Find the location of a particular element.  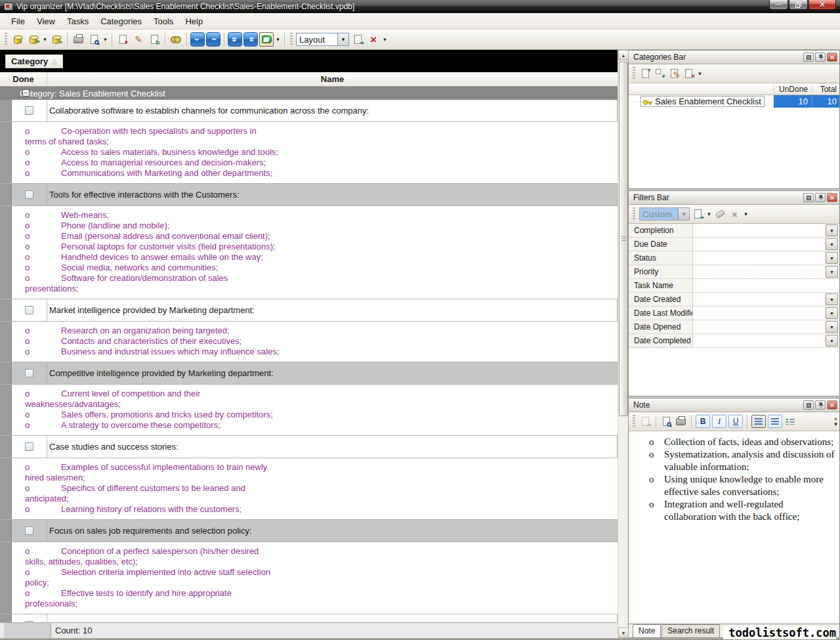

close-button: ✕ is located at coordinates (822, 5).